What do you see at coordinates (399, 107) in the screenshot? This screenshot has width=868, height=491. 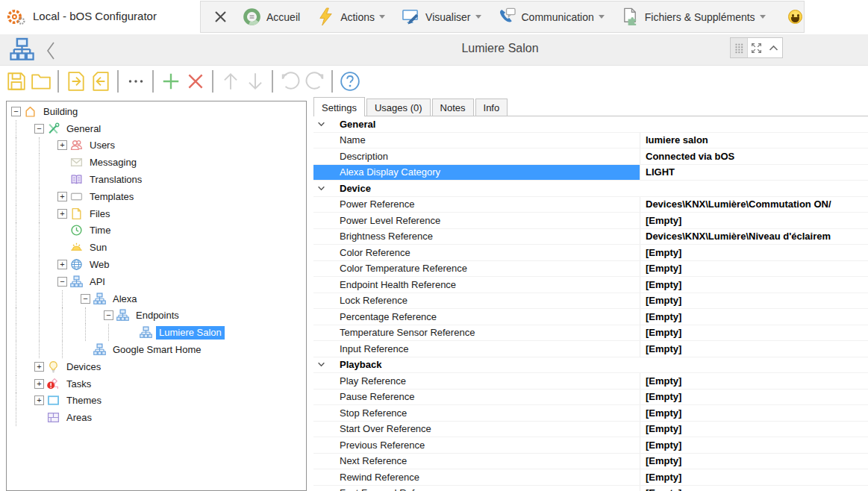 I see `tab-usages-0: Usages (0)` at bounding box center [399, 107].